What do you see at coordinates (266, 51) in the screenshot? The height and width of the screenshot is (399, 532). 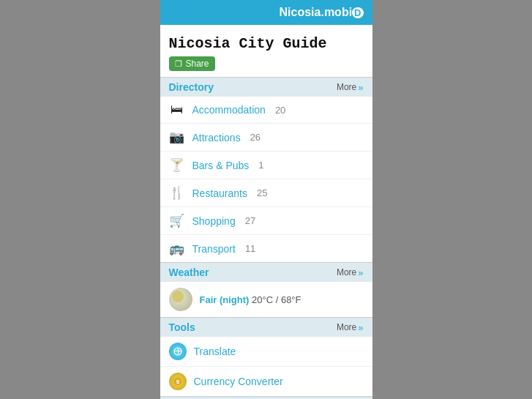 I see `page-title-section: Nicosia City Guide ❐ Share` at bounding box center [266, 51].